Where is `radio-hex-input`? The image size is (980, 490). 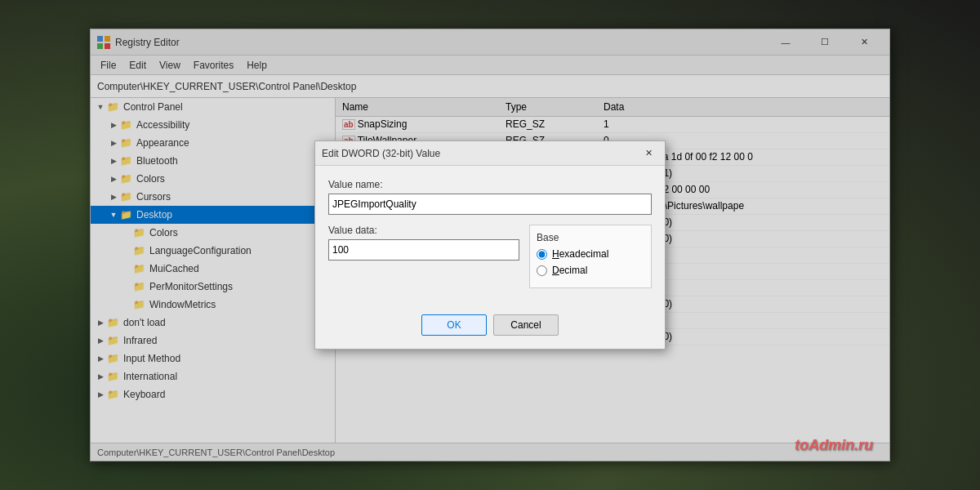
radio-hex-input is located at coordinates (542, 255).